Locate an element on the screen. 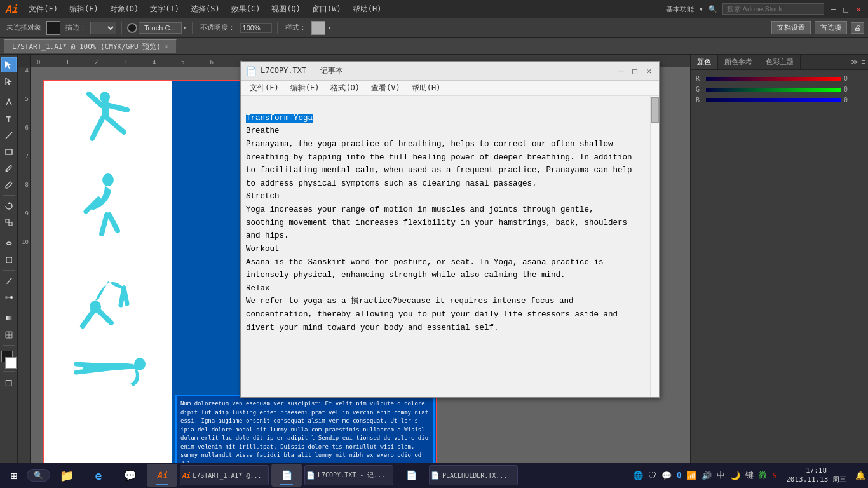  notepad-menu-format: 格式(O) is located at coordinates (345, 88).